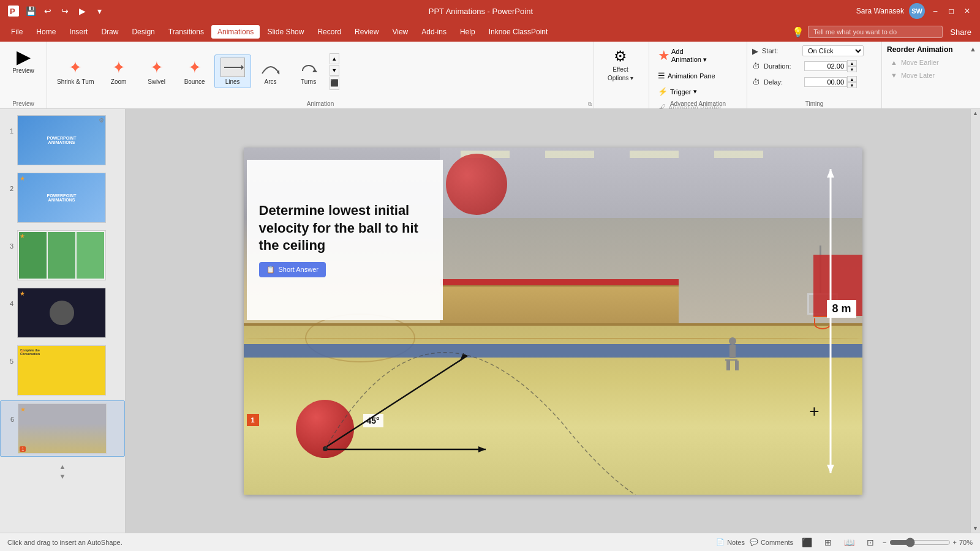  Describe the element at coordinates (12, 11) in the screenshot. I see `svg-text: P` at that location.